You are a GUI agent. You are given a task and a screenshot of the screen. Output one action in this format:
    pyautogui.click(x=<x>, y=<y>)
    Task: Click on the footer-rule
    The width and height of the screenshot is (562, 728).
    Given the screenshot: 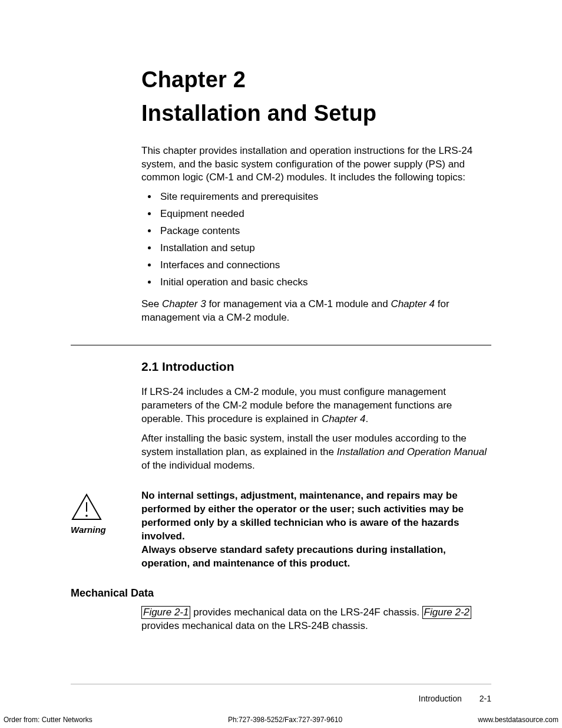 What is the action you would take?
    pyautogui.click(x=281, y=684)
    